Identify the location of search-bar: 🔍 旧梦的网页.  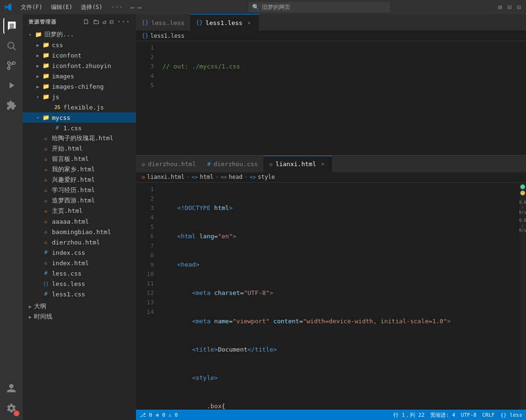
(319, 7).